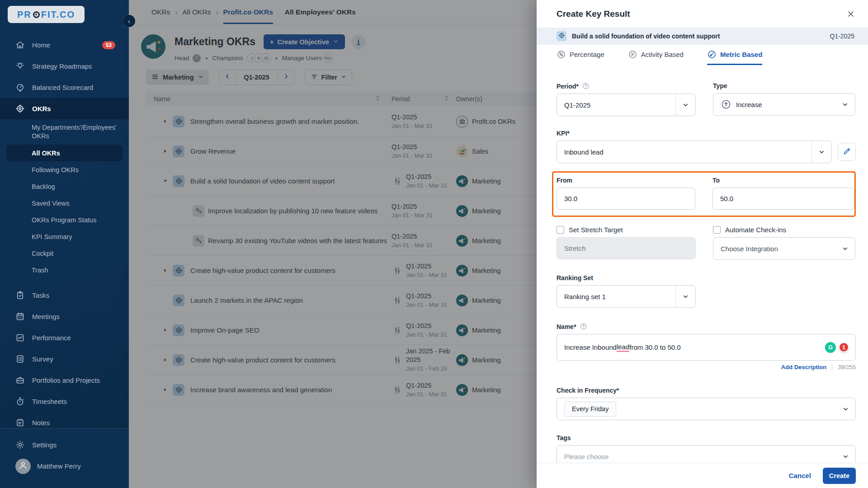 The image size is (868, 488). What do you see at coordinates (703, 36) in the screenshot?
I see `parent-objective-banner: Build a solid foundation of video conten…` at bounding box center [703, 36].